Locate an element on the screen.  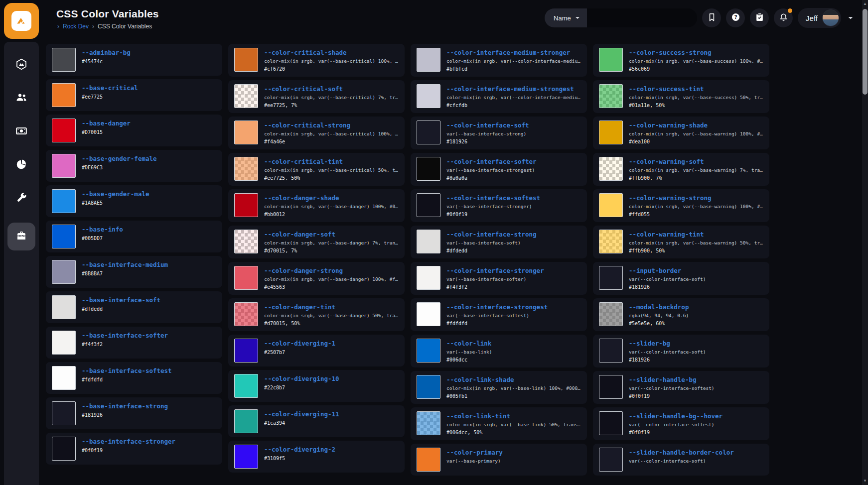
variable-name-link: --color-interface-medium-stronger is located at coordinates (514, 53).